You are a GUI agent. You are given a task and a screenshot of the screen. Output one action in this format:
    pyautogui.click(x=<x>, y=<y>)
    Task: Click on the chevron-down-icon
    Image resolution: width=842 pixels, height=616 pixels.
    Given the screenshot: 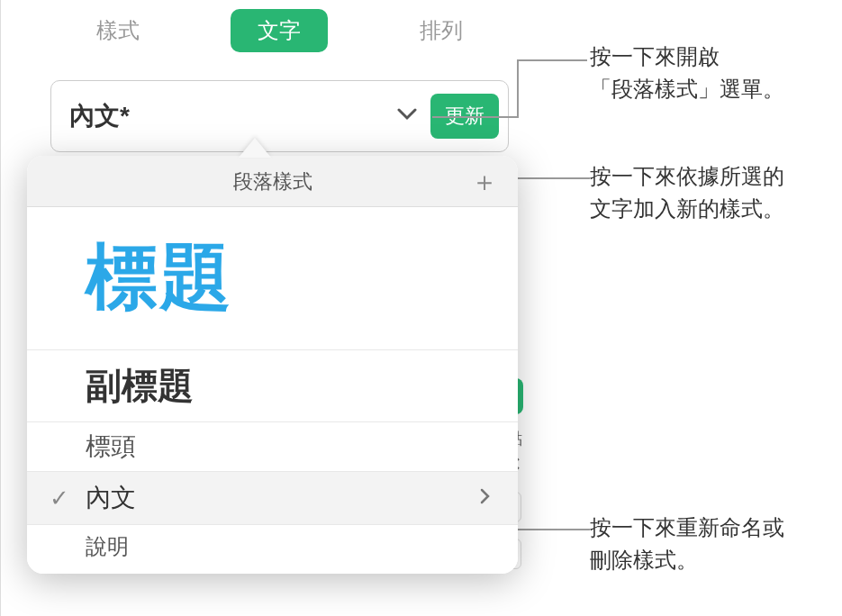 What is the action you would take?
    pyautogui.click(x=407, y=116)
    